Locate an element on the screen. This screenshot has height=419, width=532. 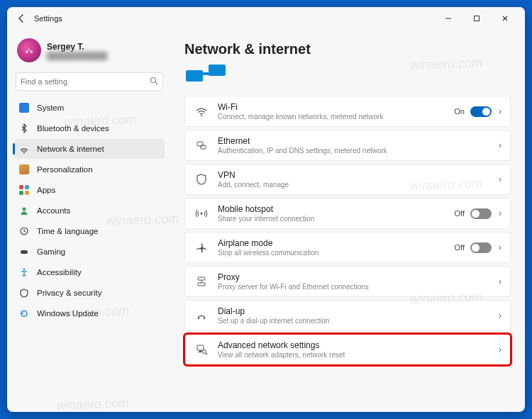
card-status: Off is located at coordinates (460, 247).